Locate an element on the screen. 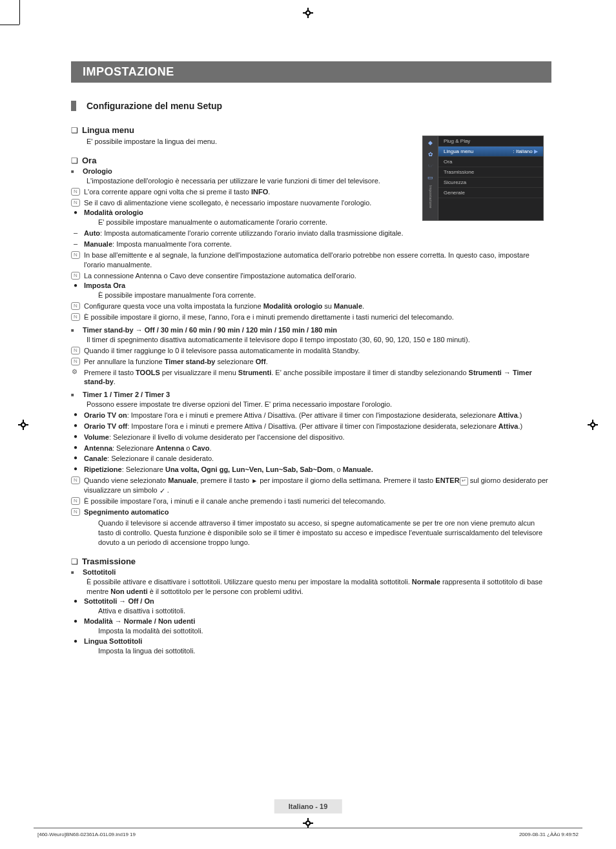 This screenshot has height=849, width=616. note-title: Spegnimento automatico is located at coordinates (127, 513).